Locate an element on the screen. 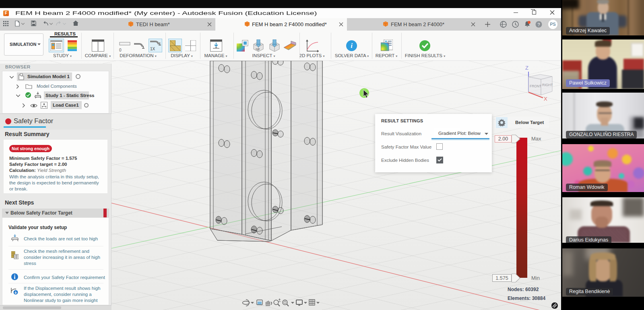  svg-text: RIGHT is located at coordinates (547, 85).